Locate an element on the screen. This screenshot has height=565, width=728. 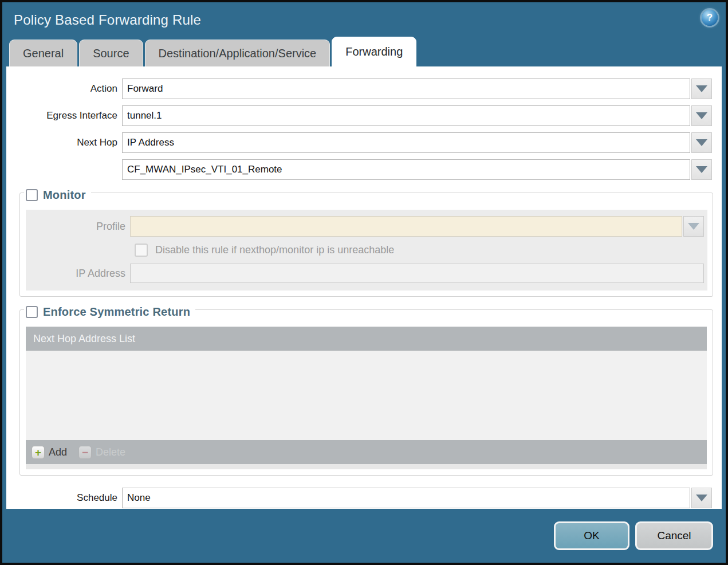
action-combo is located at coordinates (417, 89).